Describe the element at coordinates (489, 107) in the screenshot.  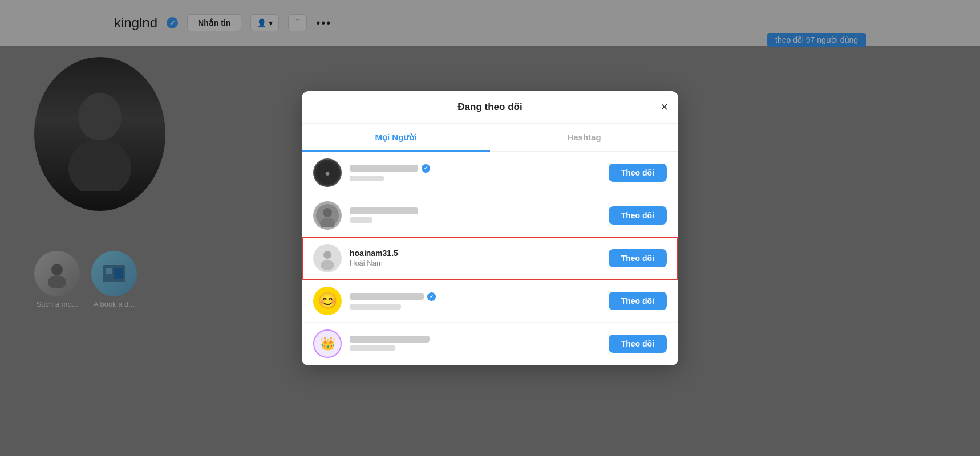
I see `modal-title: Đang theo dõi` at that location.